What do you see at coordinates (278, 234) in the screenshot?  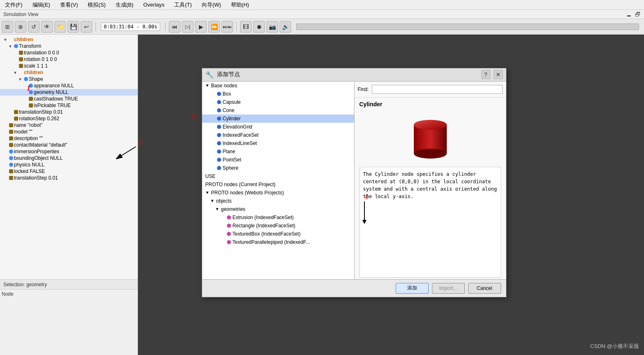 I see `node-list-item: TexturedBox (IndexedFaceSet)` at bounding box center [278, 234].